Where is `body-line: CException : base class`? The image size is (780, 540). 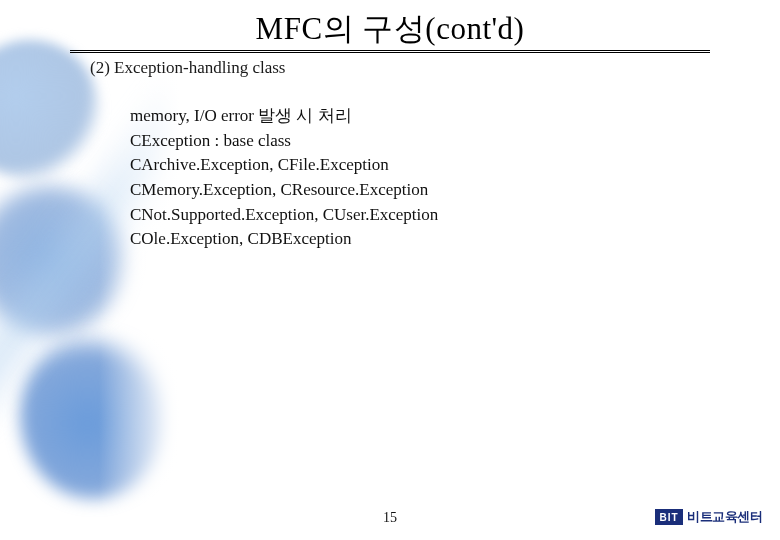 body-line: CException : base class is located at coordinates (284, 142).